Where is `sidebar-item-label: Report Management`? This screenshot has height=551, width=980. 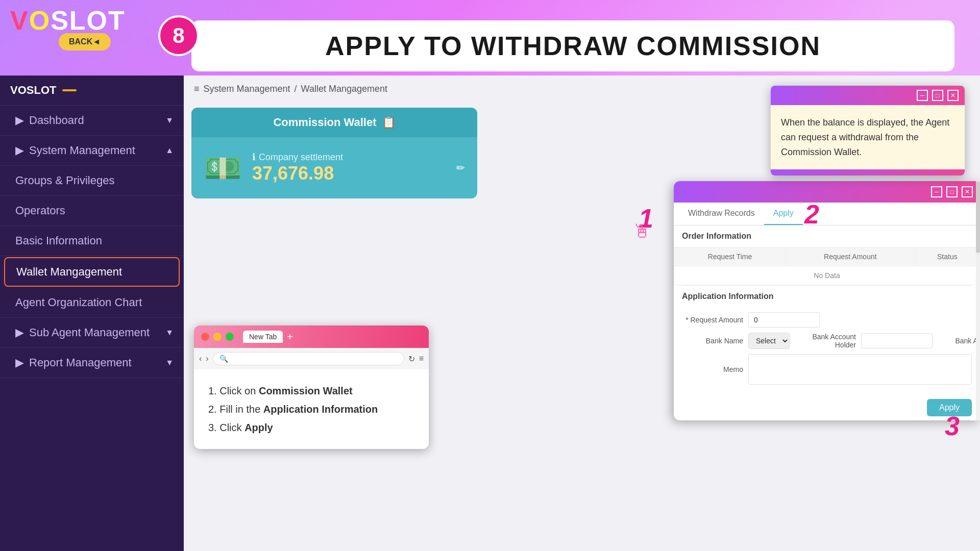
sidebar-item-label: Report Management is located at coordinates (81, 363).